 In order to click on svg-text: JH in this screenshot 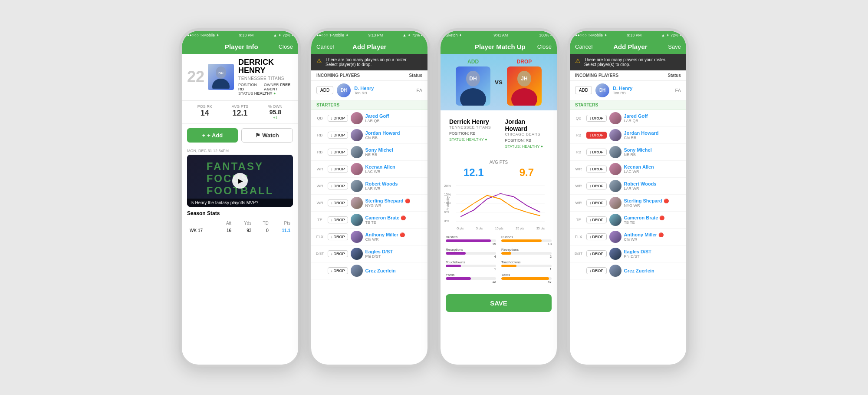, I will do `click(524, 79)`.